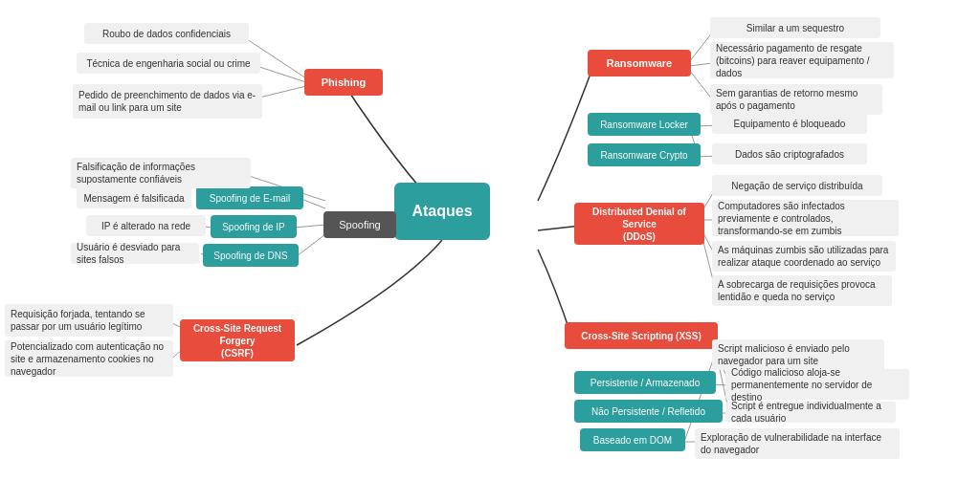 This screenshot has width=980, height=480. I want to click on csrf-text-1: Requisição forjada, tentando se passar p…, so click(89, 320).